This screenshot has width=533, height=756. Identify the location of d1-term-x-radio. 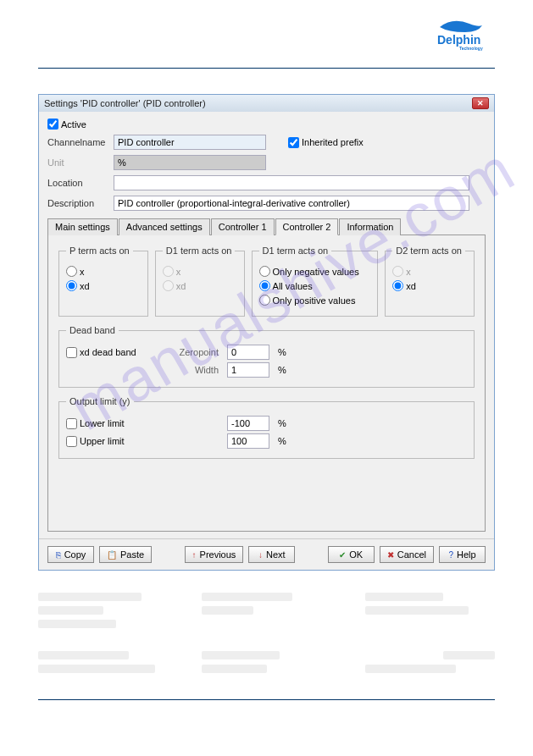
(168, 271).